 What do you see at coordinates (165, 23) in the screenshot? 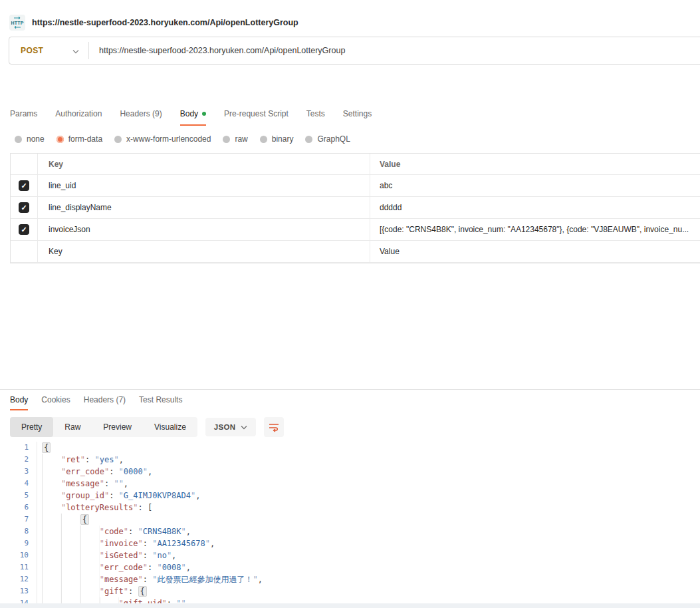
I see `request-title: https://nestle-superfood-2023.horyuken.c…` at bounding box center [165, 23].